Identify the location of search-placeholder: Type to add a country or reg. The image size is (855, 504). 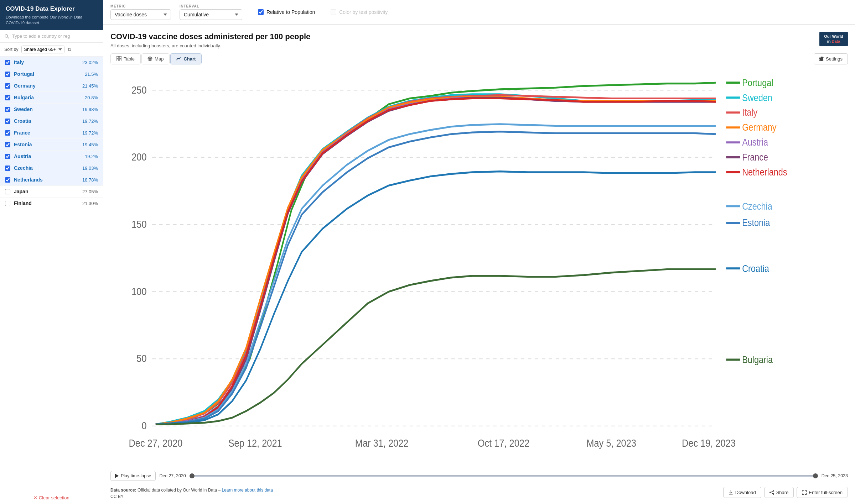
(41, 36).